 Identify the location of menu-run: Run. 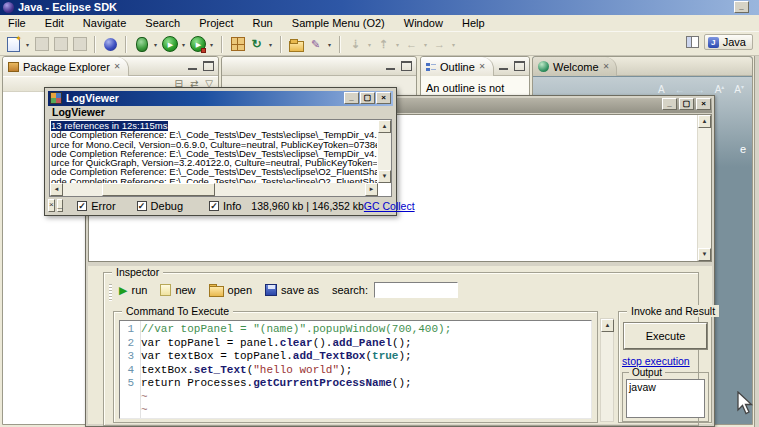
(263, 22).